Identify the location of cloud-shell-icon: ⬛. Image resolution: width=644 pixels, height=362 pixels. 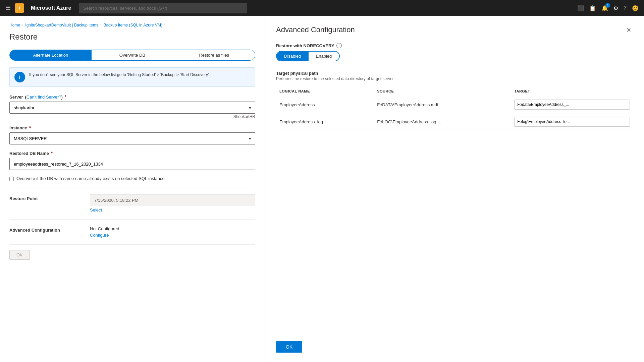
(581, 8).